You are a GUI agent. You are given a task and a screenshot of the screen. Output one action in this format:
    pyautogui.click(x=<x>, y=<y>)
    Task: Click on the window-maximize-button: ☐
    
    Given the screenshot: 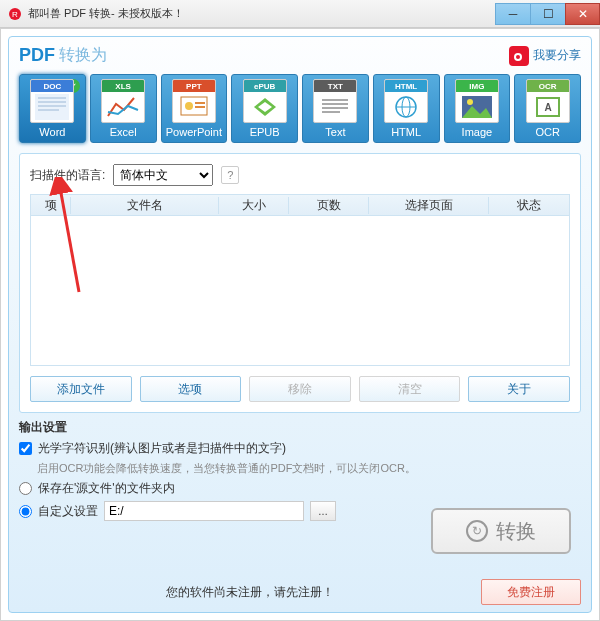 What is the action you would take?
    pyautogui.click(x=548, y=14)
    